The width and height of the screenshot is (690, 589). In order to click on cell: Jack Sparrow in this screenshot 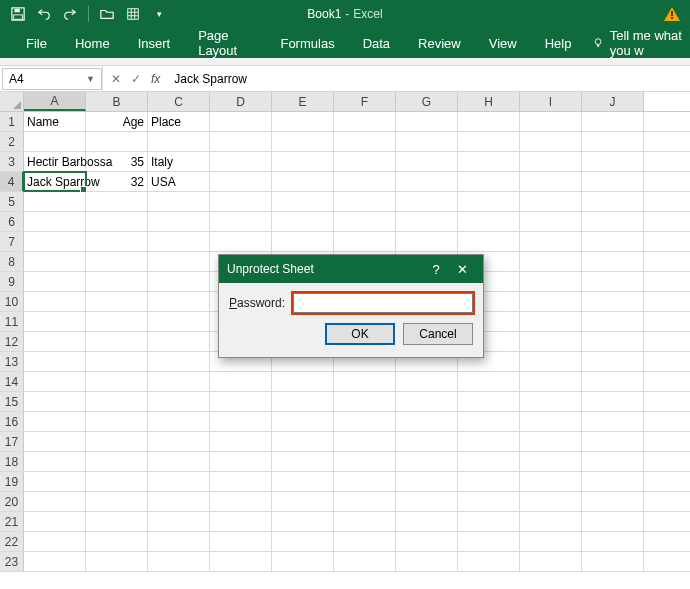, I will do `click(55, 182)`.